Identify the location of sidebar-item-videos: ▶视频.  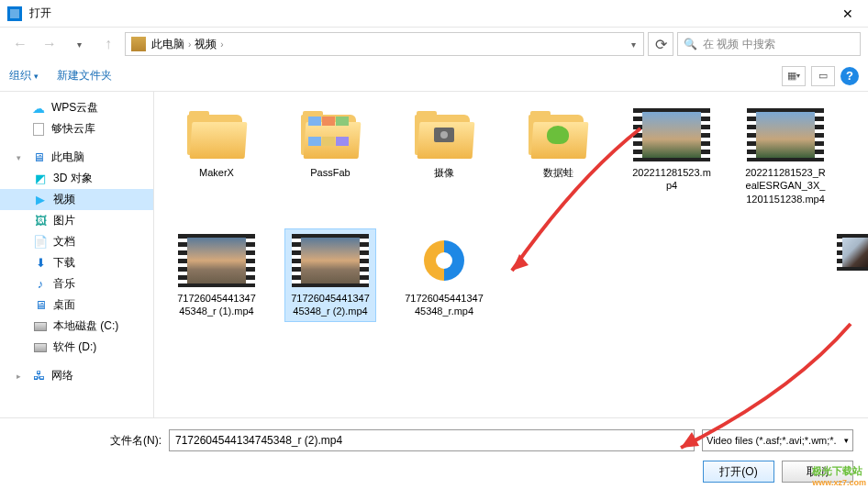
(77, 200).